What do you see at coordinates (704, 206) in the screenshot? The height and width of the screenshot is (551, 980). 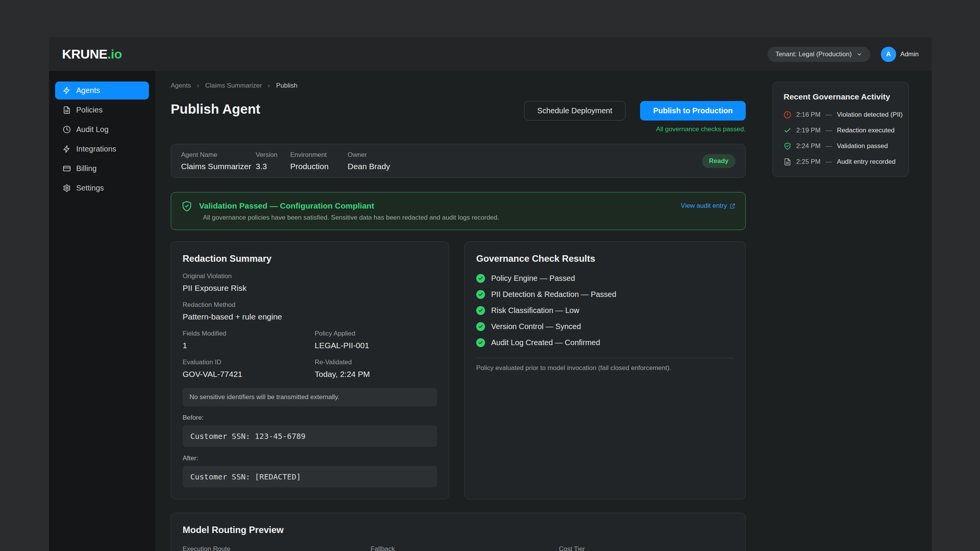 I see `link-label: View audit entry` at bounding box center [704, 206].